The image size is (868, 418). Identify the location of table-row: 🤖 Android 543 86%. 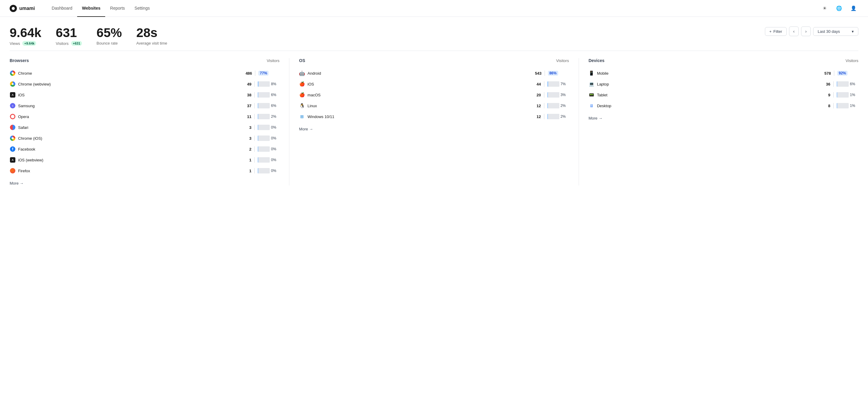
(434, 73).